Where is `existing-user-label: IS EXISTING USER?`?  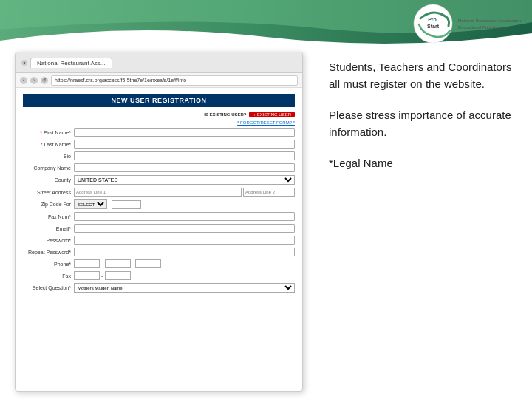 existing-user-label: IS EXISTING USER? is located at coordinates (225, 115).